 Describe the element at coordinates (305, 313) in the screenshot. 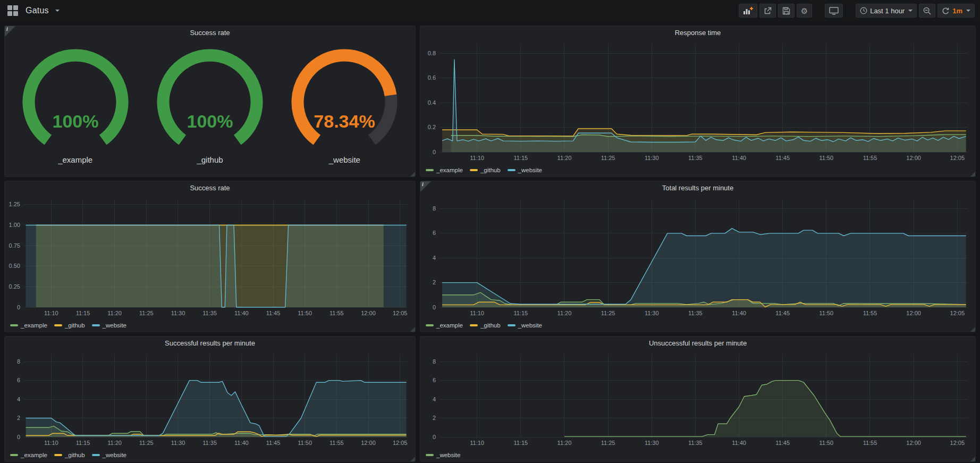

I see `svg-text: 11:50` at that location.